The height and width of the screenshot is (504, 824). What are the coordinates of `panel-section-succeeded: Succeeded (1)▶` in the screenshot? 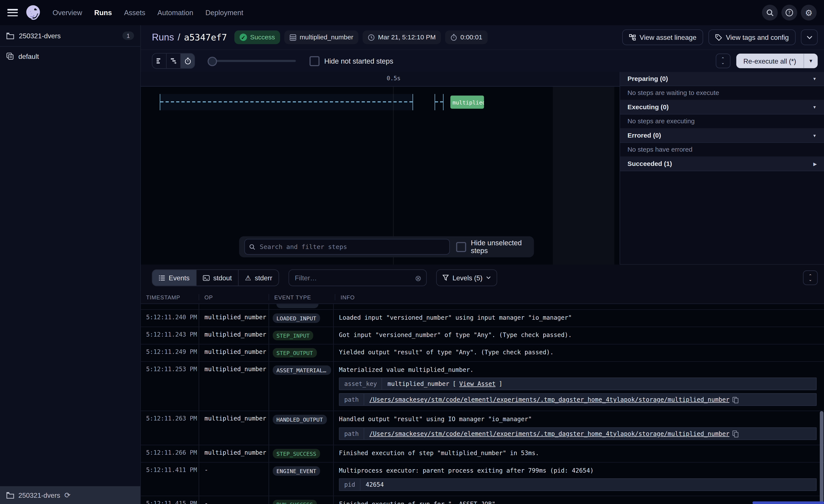 It's located at (722, 164).